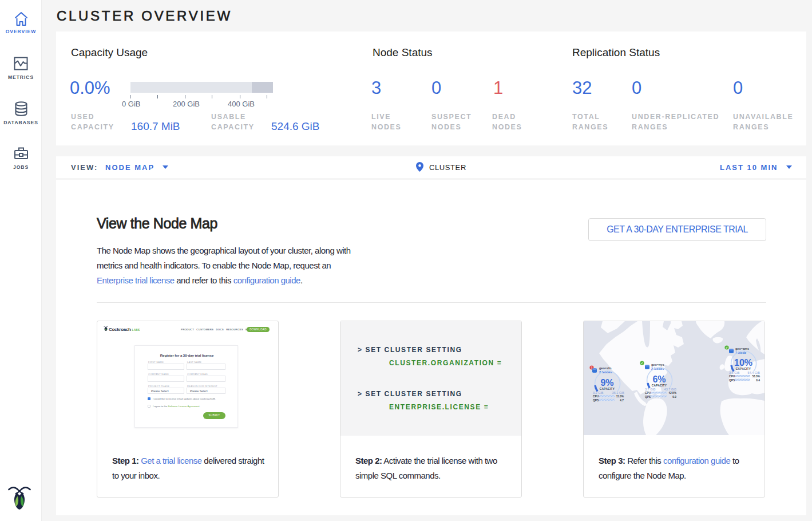  I want to click on svg-text: 0.4, so click(758, 380).